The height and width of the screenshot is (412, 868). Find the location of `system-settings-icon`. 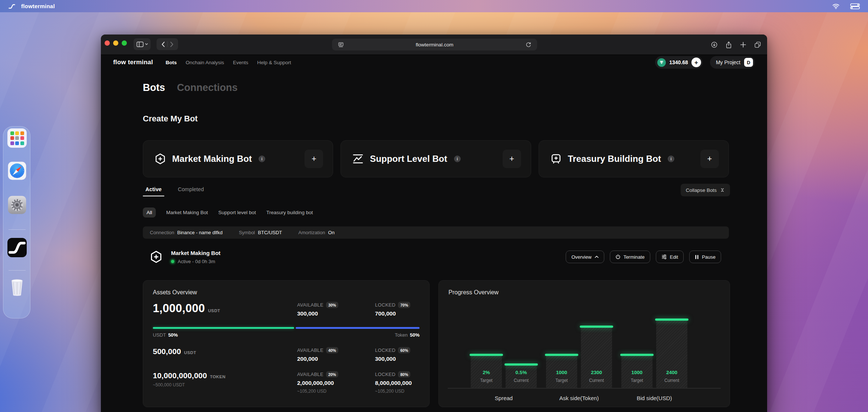

system-settings-icon is located at coordinates (17, 205).